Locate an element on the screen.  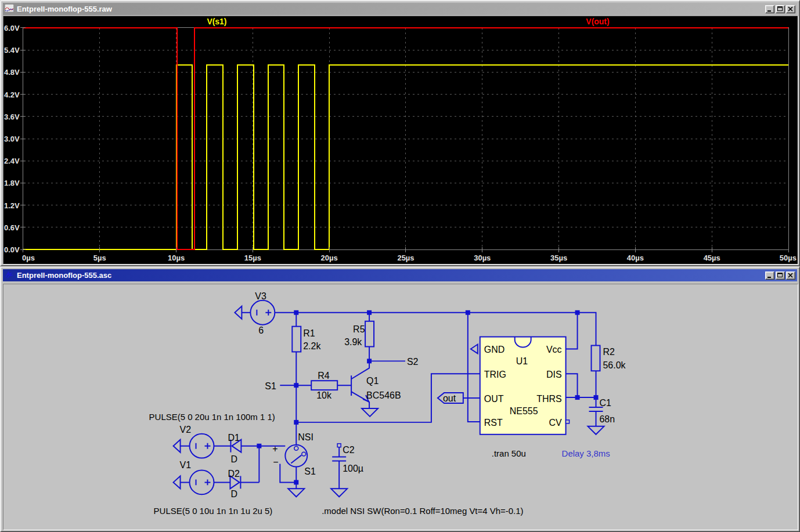
net-label-out: out is located at coordinates (449, 398).